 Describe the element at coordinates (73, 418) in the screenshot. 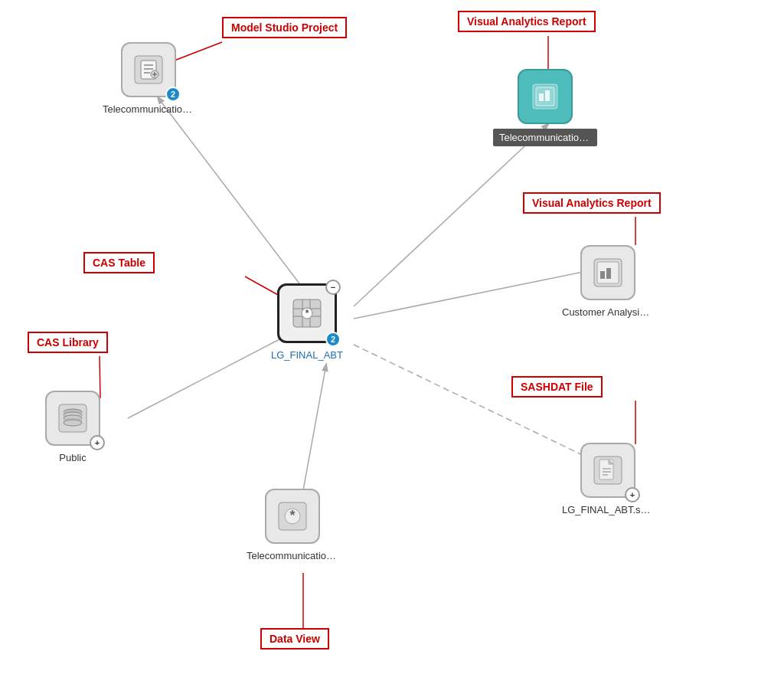

I see `cas-library-icon` at that location.